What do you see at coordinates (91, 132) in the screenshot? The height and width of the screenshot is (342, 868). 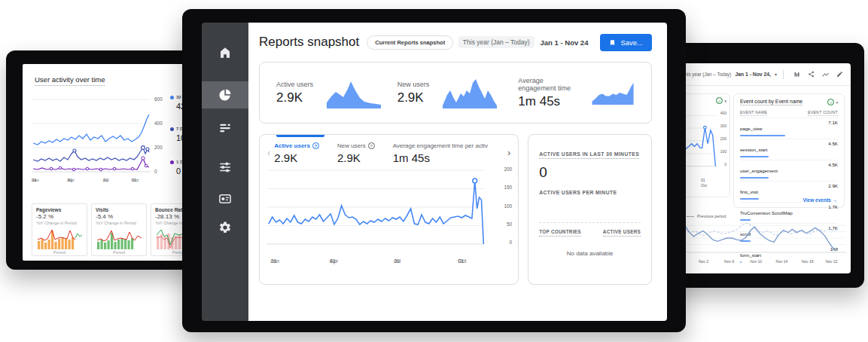 I see `user-activity-lines` at bounding box center [91, 132].